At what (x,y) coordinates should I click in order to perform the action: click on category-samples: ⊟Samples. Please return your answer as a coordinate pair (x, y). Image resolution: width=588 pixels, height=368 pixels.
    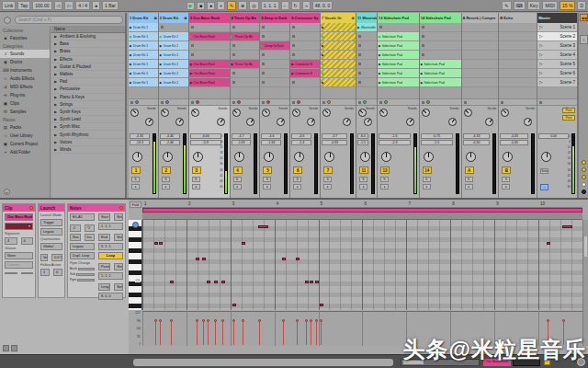
    Looking at the image, I should click on (25, 112).